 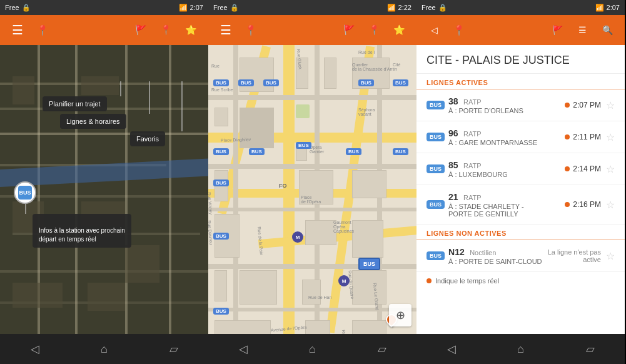 What do you see at coordinates (434, 30) in the screenshot?
I see `back-nav-button-3: ◁` at bounding box center [434, 30].